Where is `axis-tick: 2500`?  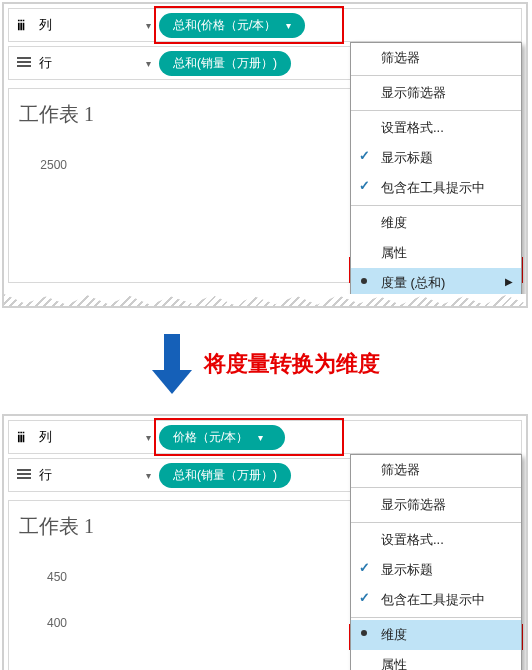 axis-tick: 2500 is located at coordinates (43, 165).